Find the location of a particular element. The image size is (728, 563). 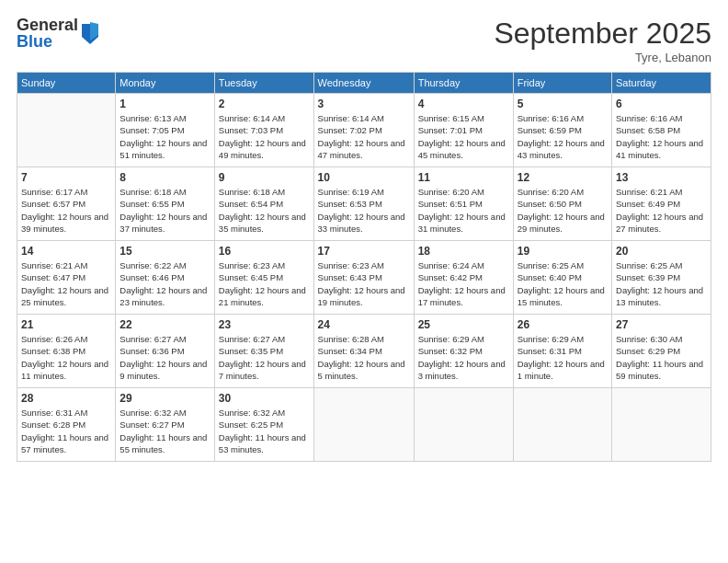

calendar-week-row: 1Sunrise: 6:13 AMSunset: 7:05 PMDaylight… is located at coordinates (364, 131).